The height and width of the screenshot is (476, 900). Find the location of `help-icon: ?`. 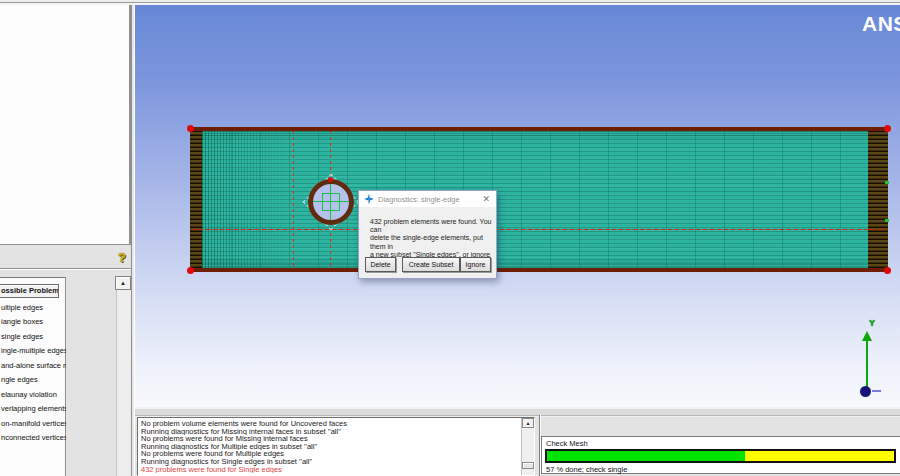

help-icon: ? is located at coordinates (122, 258).